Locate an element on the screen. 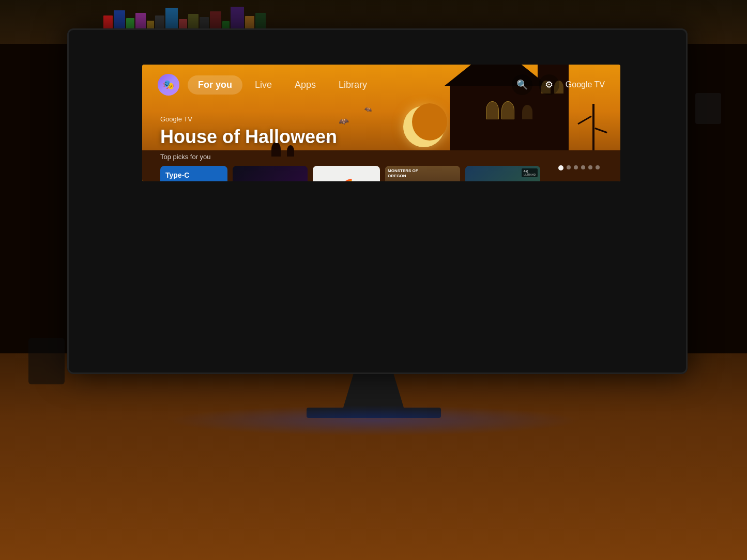  nav-right: 🔍 ⚙ Google TV is located at coordinates (558, 85).